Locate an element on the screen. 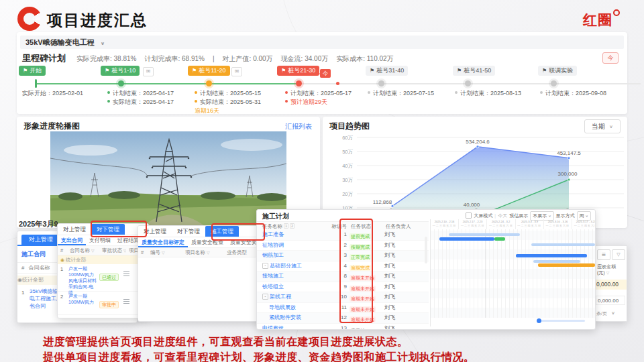 The height and width of the screenshot is (362, 644). milestone-badge: ⚑桩号31-40 is located at coordinates (386, 71).